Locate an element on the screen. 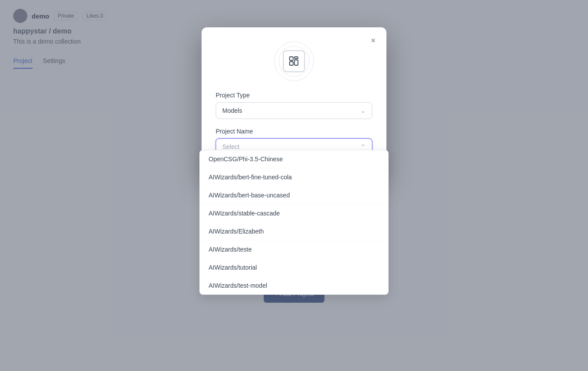 This screenshot has width=588, height=371. chevron-up-icon: ⌃ is located at coordinates (363, 147).